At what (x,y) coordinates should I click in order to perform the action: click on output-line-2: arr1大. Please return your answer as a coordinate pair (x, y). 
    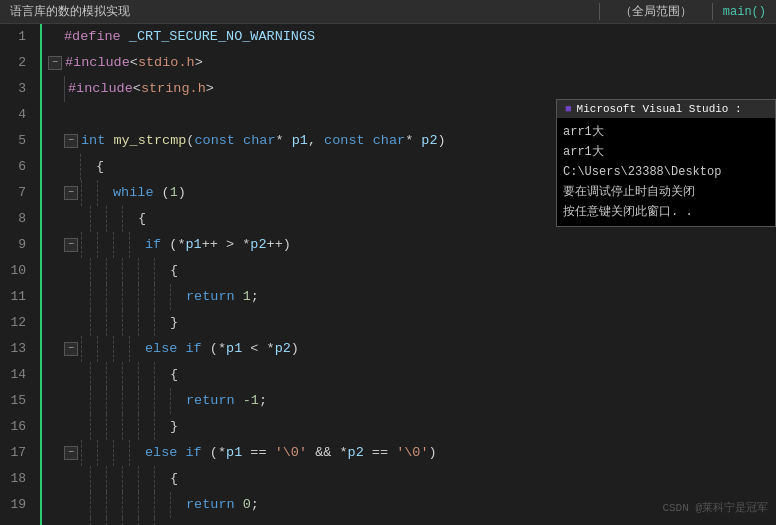
    Looking at the image, I should click on (666, 152).